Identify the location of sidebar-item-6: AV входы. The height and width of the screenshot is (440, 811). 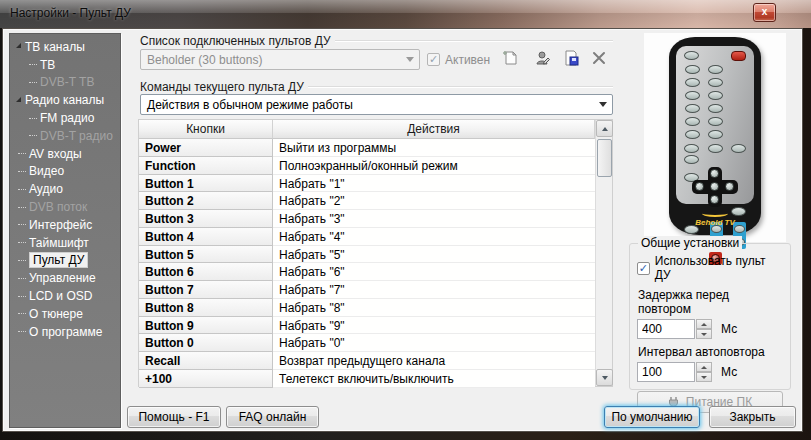
(65, 154).